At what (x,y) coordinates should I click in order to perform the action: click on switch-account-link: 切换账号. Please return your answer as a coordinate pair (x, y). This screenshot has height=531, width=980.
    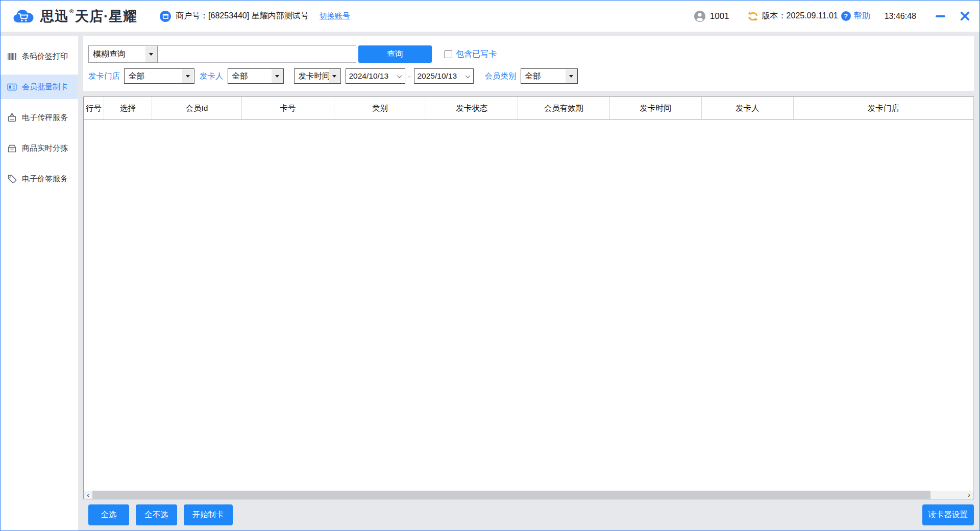
    Looking at the image, I should click on (335, 16).